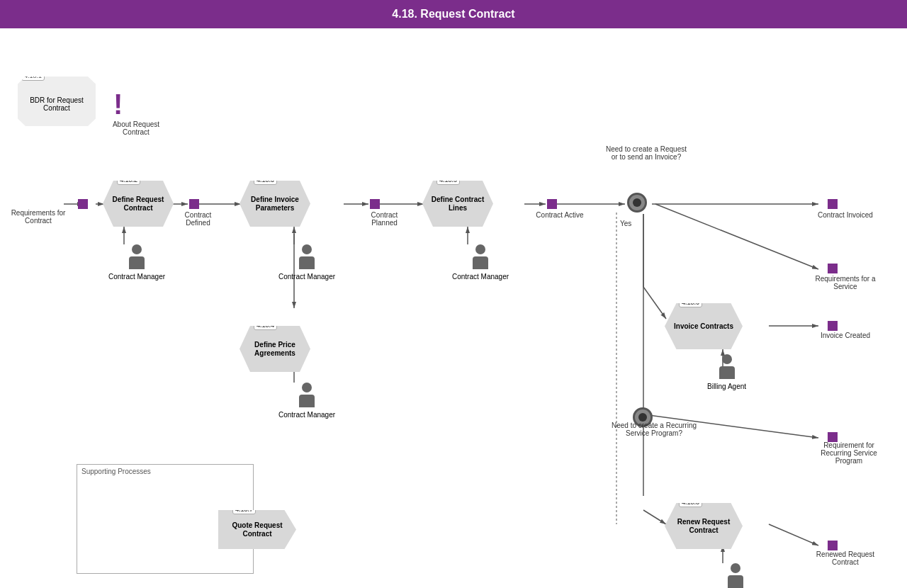  What do you see at coordinates (454, 14) in the screenshot?
I see `title-bar: 4.18. Request Contract` at bounding box center [454, 14].